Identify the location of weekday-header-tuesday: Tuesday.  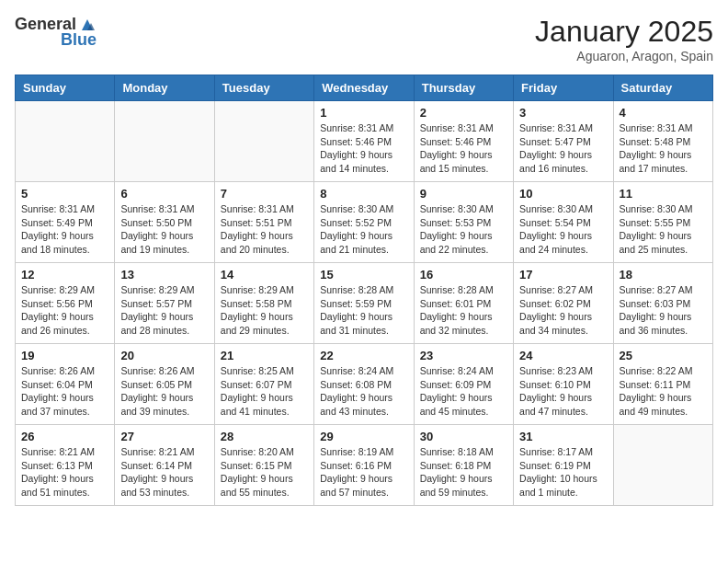
(264, 88).